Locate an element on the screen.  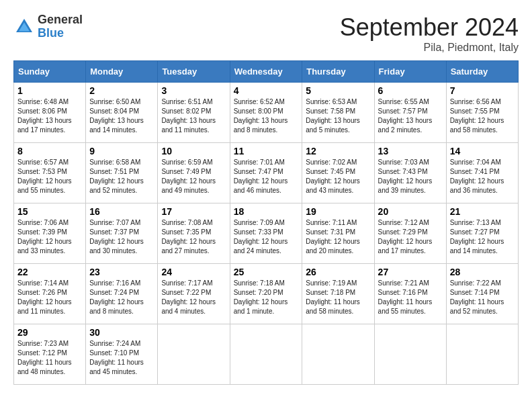
table-row: 3Sunrise: 6:51 AM Sunset: 8:02 PM Daylig… is located at coordinates (193, 113).